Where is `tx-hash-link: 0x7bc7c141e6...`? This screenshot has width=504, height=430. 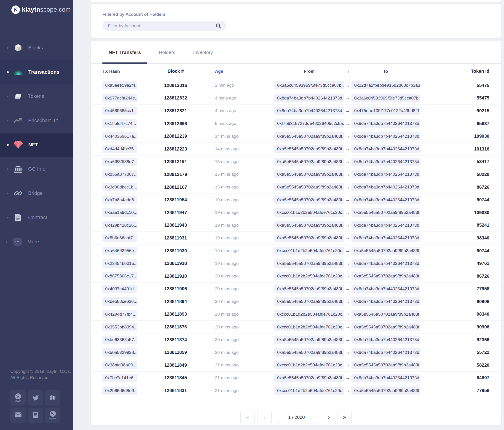 tx-hash-link: 0x7bc7c141e6... is located at coordinates (120, 378).